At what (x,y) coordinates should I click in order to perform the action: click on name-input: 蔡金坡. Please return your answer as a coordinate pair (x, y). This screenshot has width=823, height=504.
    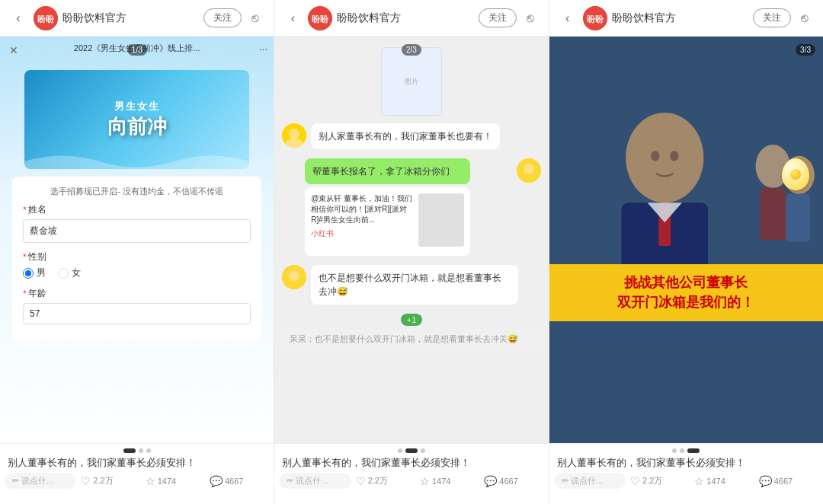
    Looking at the image, I should click on (137, 231).